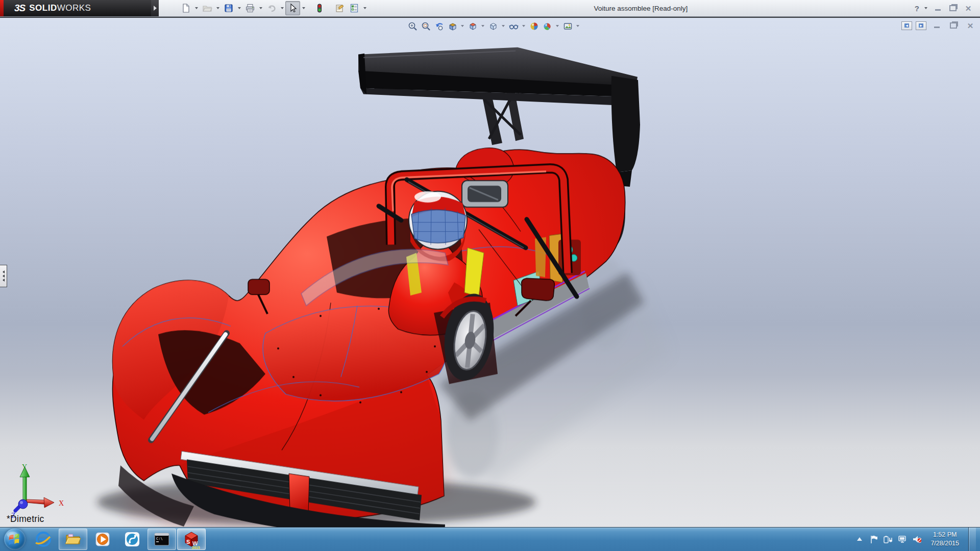 The height and width of the screenshot is (551, 980). What do you see at coordinates (132, 539) in the screenshot?
I see `blue-share-app-icon` at bounding box center [132, 539].